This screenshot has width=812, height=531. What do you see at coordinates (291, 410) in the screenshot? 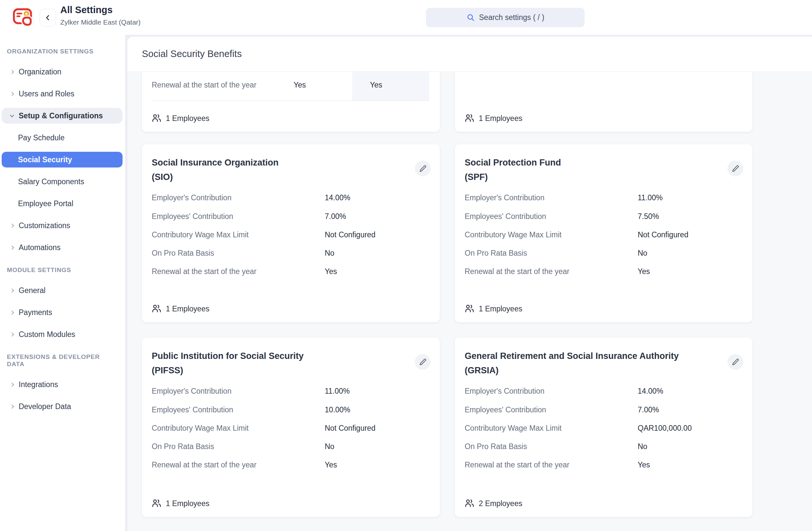
I see `benefit-row: Employees' Contribution10.00%` at bounding box center [291, 410].